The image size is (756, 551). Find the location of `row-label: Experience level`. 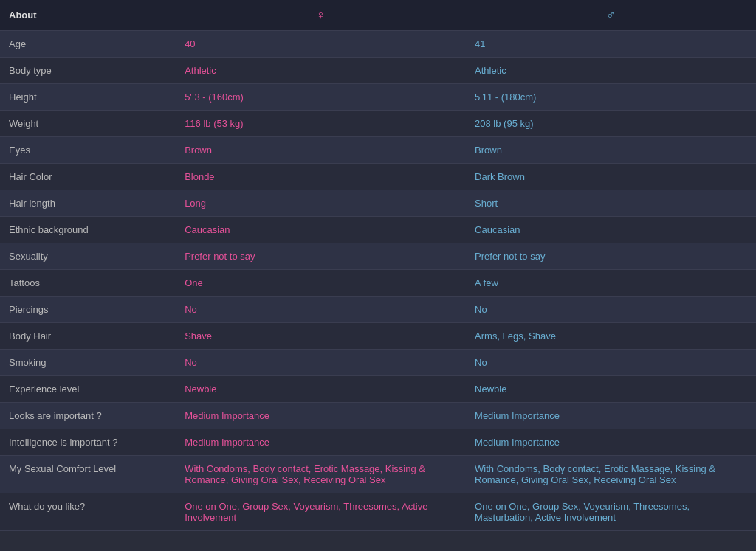

row-label: Experience level is located at coordinates (88, 389).